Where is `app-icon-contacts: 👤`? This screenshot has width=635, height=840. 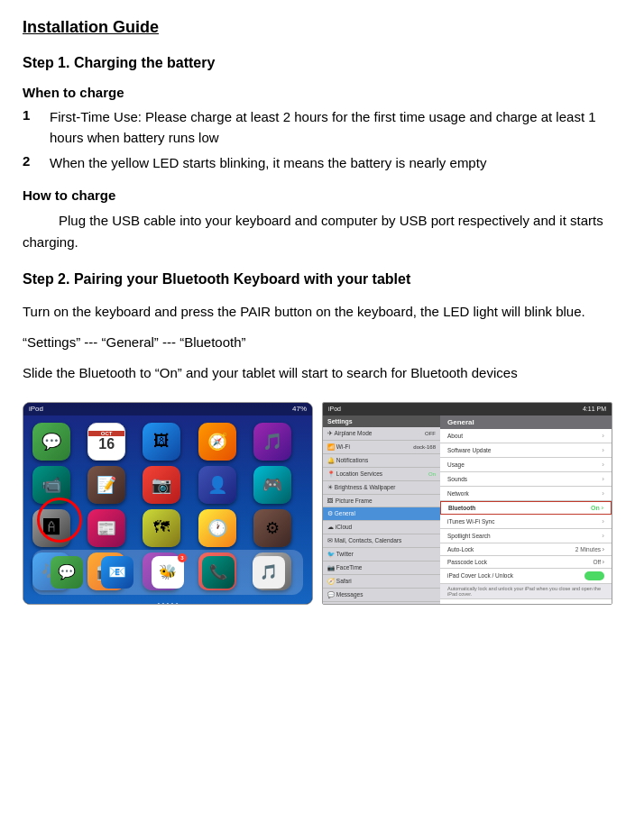 app-icon-contacts: 👤 is located at coordinates (217, 485).